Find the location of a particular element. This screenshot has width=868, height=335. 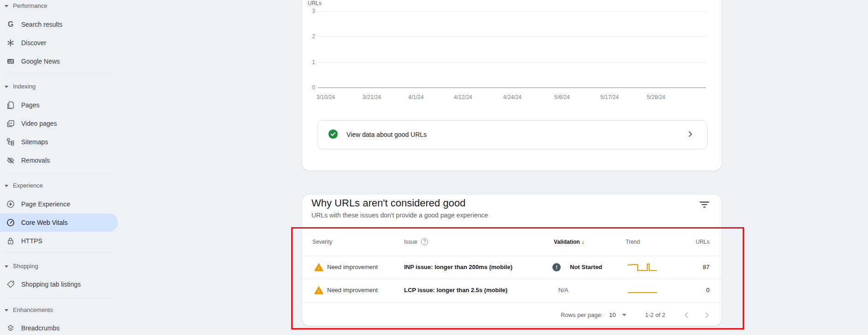

core-web-vitals-speedometer-icon is located at coordinates (11, 223).